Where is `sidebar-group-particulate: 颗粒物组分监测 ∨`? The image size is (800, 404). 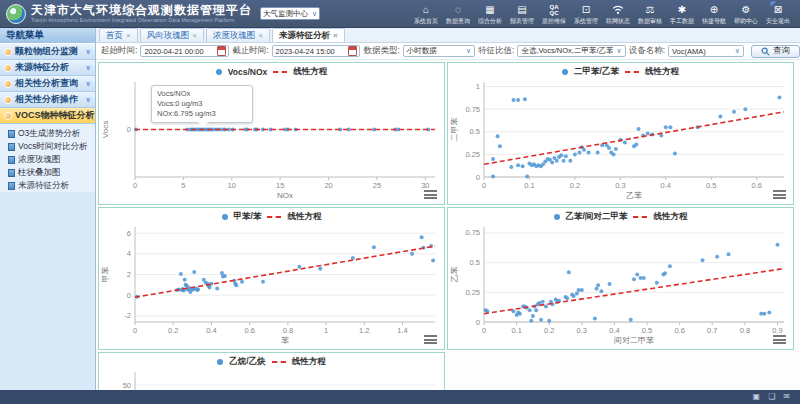
sidebar-group-particulate: 颗粒物组分监测 ∨ is located at coordinates (48, 52).